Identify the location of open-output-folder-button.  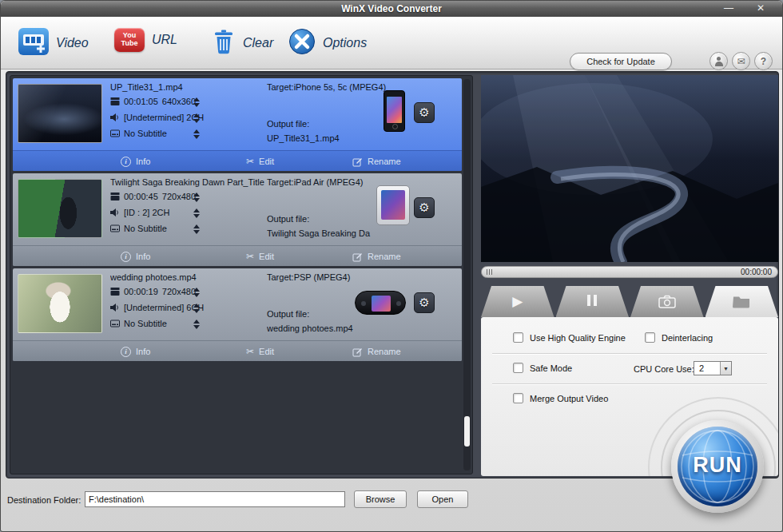
(742, 302).